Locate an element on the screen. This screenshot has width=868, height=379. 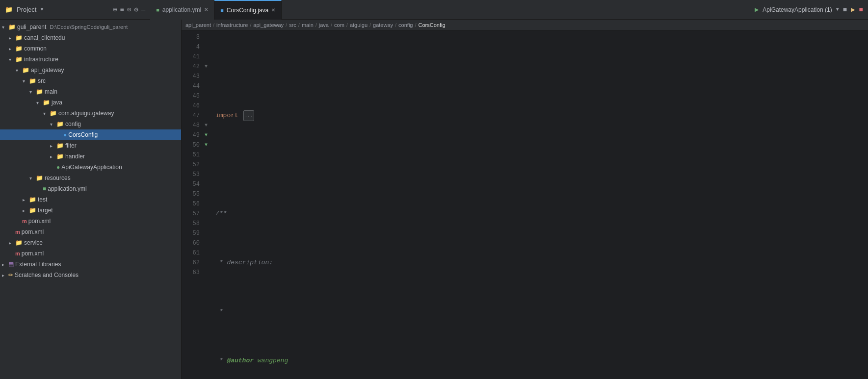
libs-icon: ▤ is located at coordinates (11, 264).